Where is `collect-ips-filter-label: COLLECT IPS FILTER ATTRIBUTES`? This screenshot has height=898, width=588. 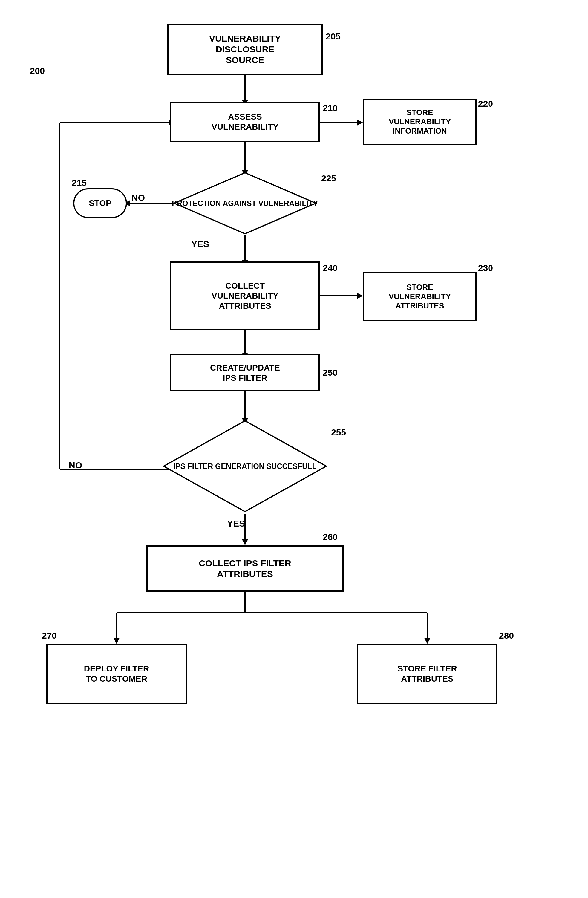
collect-ips-filter-label: COLLECT IPS FILTER ATTRIBUTES is located at coordinates (245, 569).